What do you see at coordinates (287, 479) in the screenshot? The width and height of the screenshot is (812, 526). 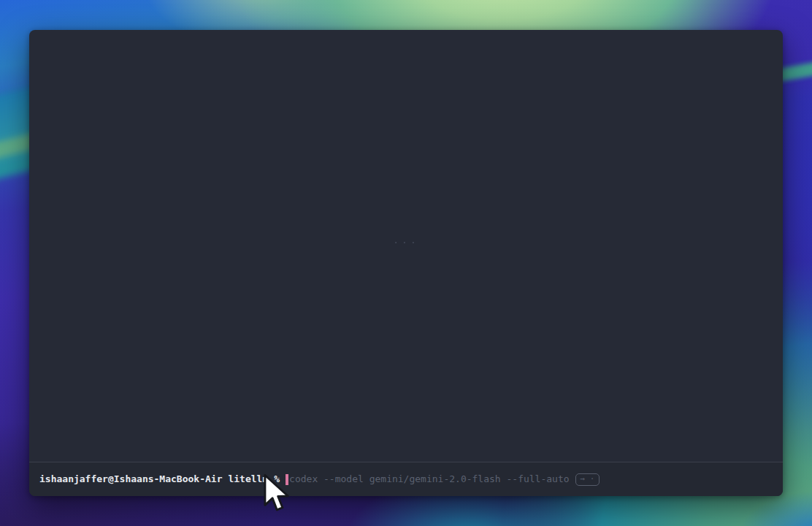 I see `text-cursor` at bounding box center [287, 479].